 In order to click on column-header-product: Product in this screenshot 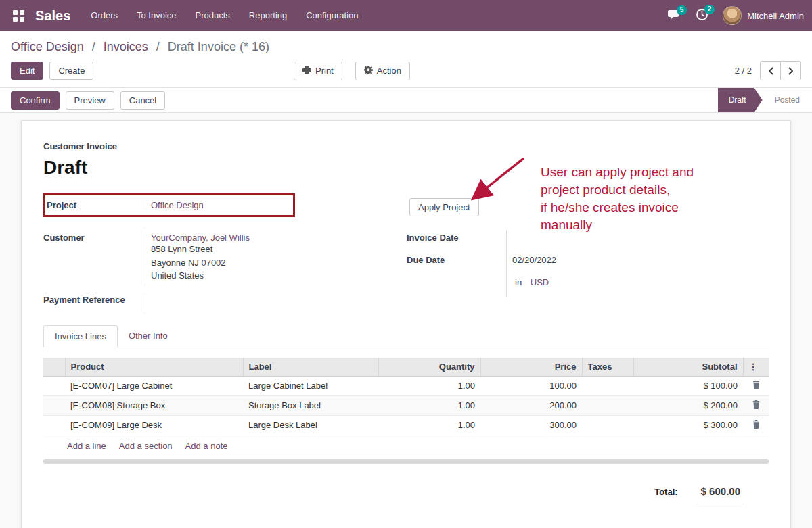, I will do `click(154, 367)`.